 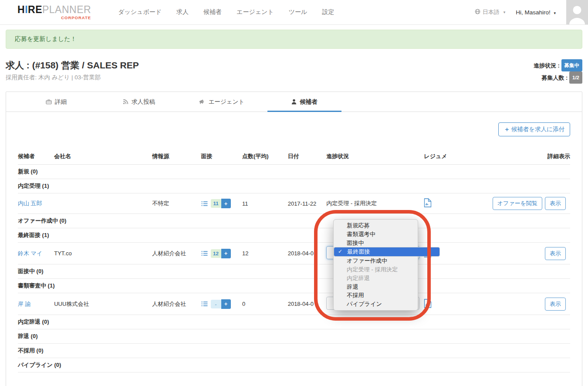 I want to click on stage-group-row: 新規 (0), so click(x=294, y=172).